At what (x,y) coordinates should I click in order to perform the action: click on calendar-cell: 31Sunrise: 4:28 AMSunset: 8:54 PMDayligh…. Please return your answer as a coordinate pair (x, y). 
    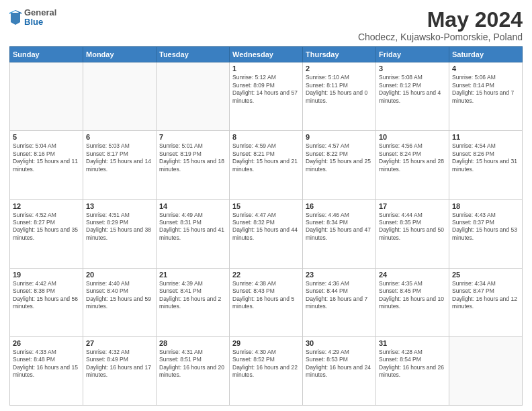
    Looking at the image, I should click on (412, 371).